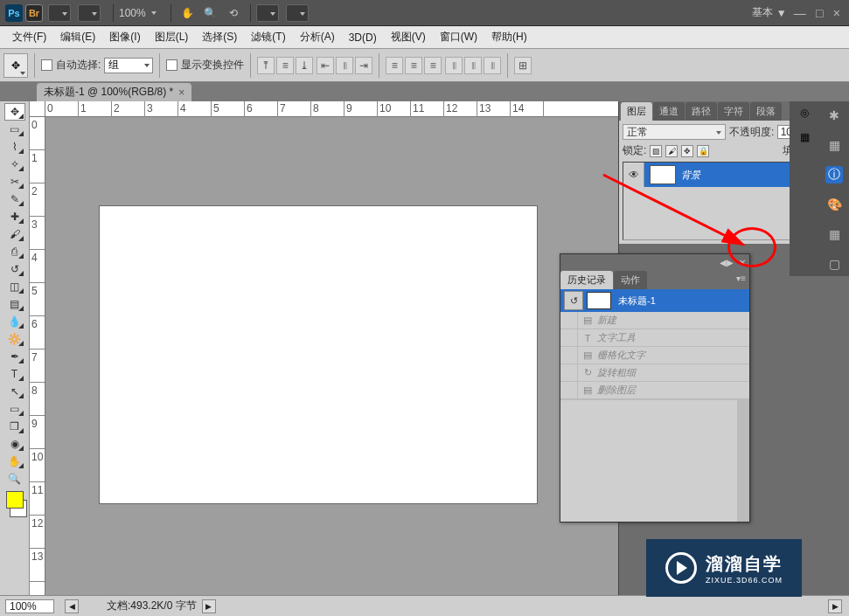 The width and height of the screenshot is (849, 616). What do you see at coordinates (834, 204) in the screenshot?
I see `styles-icon: 🎨` at bounding box center [834, 204].